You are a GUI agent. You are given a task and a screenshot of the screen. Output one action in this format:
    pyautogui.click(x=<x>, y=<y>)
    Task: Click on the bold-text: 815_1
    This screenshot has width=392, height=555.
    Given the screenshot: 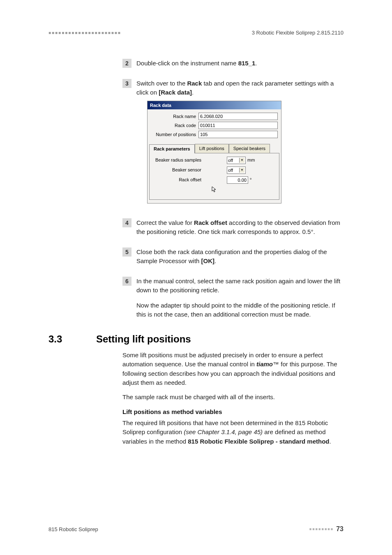 What is the action you would take?
    pyautogui.click(x=247, y=63)
    